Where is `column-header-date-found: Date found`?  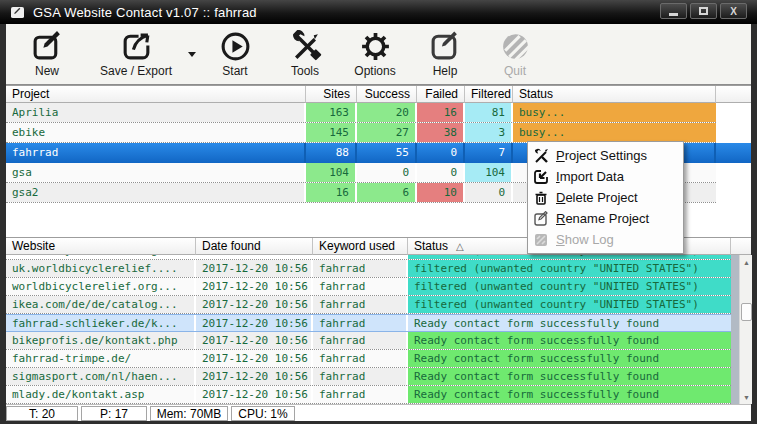 column-header-date-found: Date found is located at coordinates (254, 246).